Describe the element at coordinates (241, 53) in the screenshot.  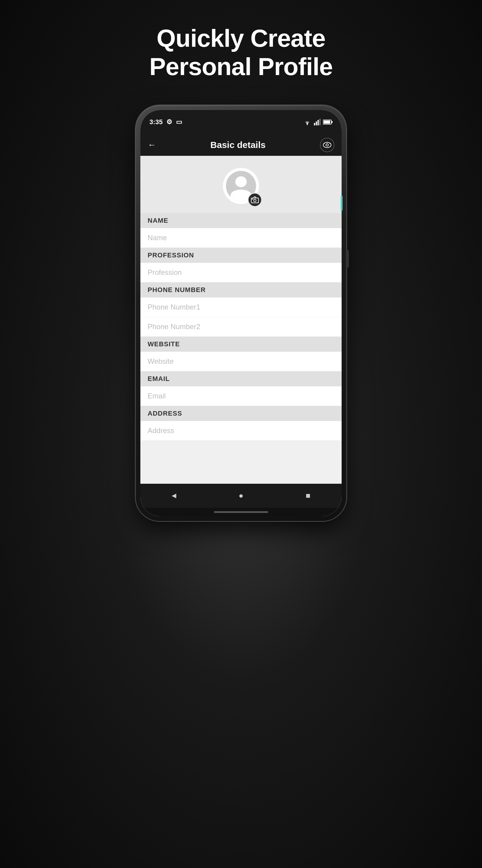
I see `page-headline: Quickly Create Personal Profile` at that location.